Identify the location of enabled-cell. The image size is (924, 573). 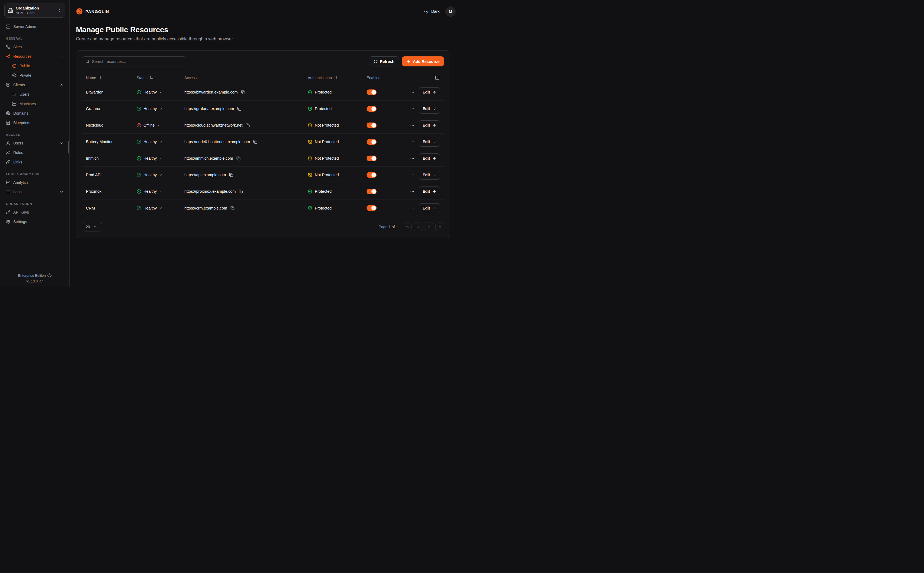
(388, 175).